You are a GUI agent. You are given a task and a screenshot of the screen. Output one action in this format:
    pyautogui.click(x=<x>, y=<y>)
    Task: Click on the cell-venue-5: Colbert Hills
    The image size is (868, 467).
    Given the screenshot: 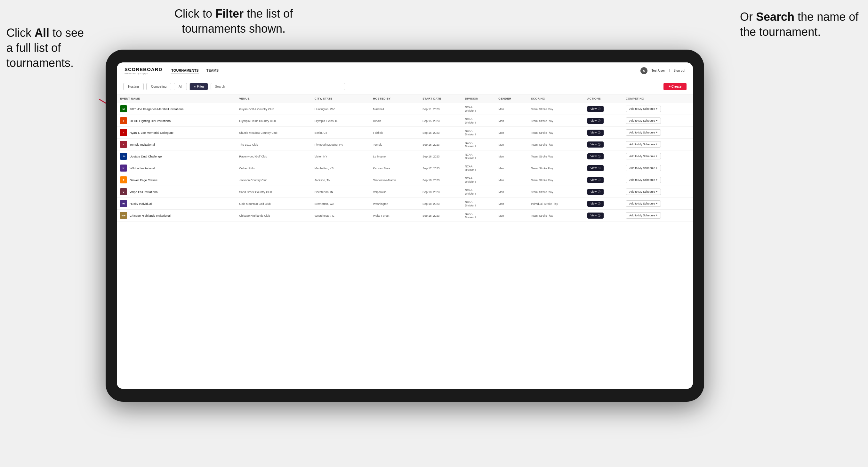 What is the action you would take?
    pyautogui.click(x=274, y=168)
    